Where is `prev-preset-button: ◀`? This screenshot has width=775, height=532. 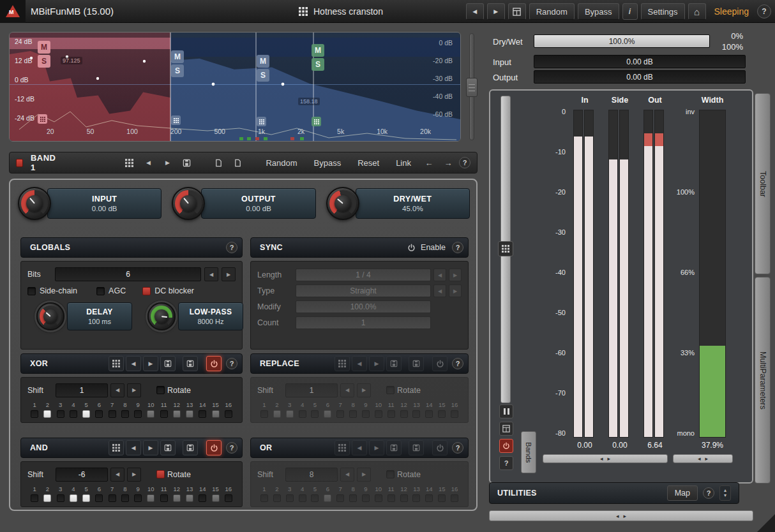
prev-preset-button: ◀ is located at coordinates (475, 11).